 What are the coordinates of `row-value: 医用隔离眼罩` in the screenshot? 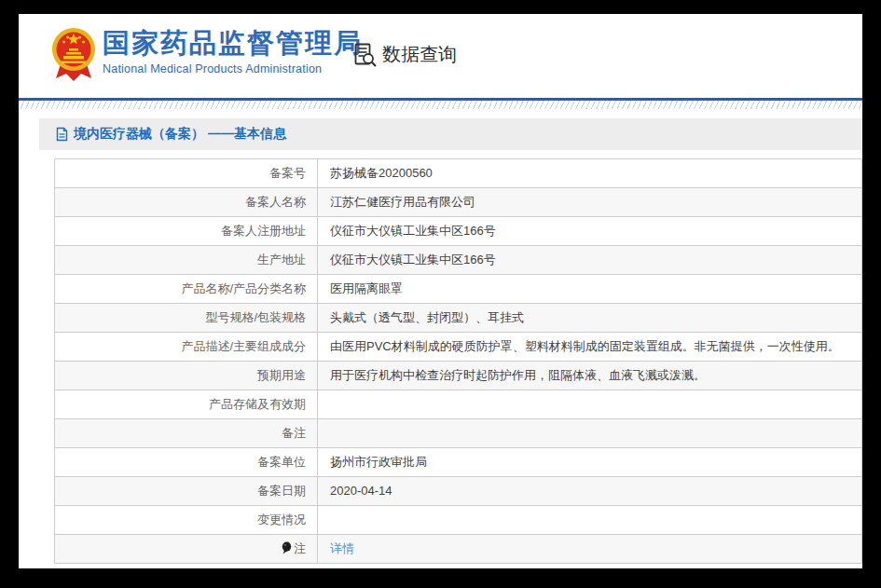 It's located at (589, 289).